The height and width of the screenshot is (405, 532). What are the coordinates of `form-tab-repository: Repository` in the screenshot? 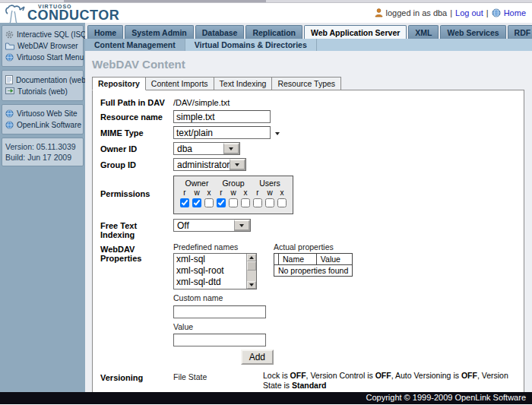 It's located at (119, 84).